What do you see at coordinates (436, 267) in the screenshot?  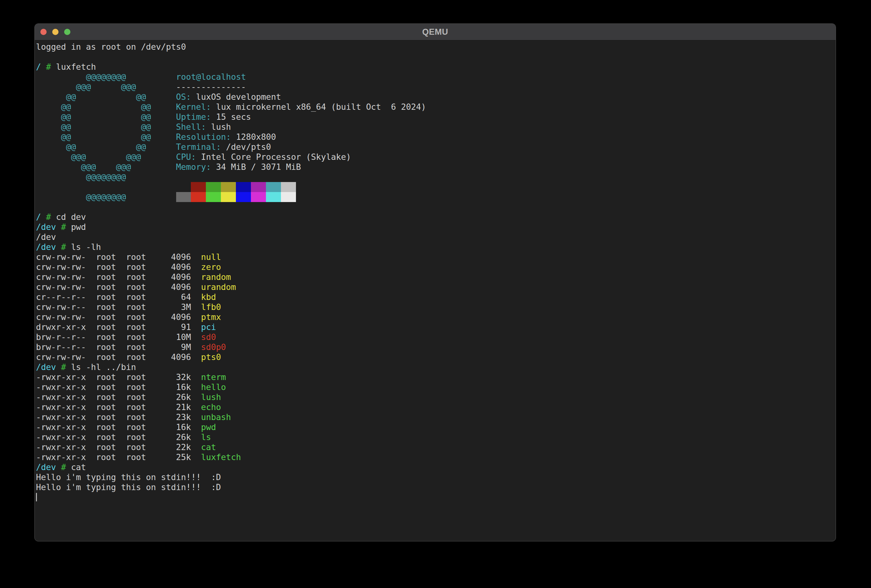 I see `terminal-line: crw-rw-rw- root root 4096 zero` at bounding box center [436, 267].